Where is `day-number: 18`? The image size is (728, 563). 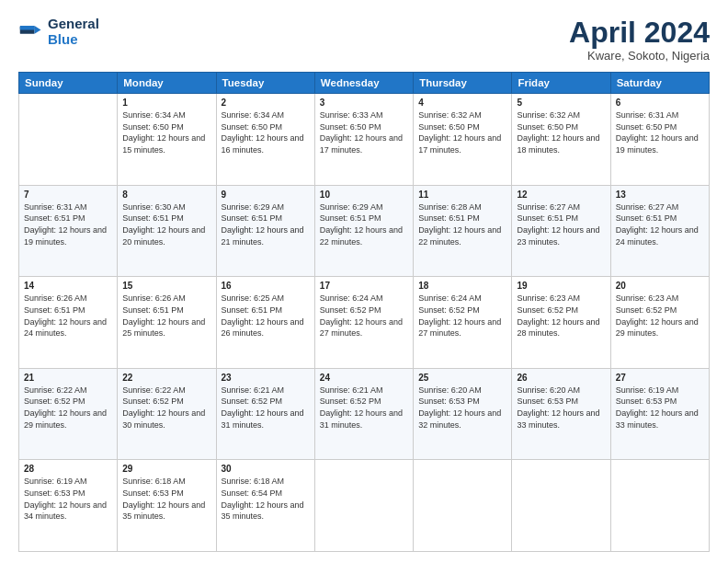 day-number: 18 is located at coordinates (462, 285).